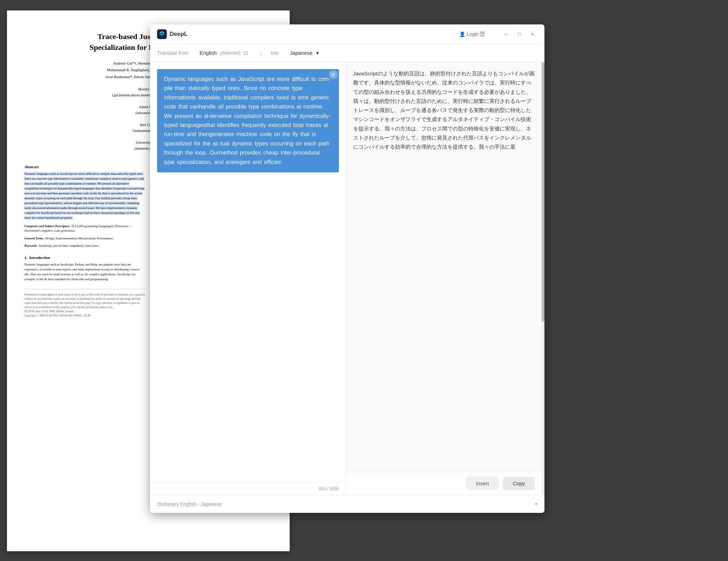  I want to click on copy-button: Copy, so click(519, 484).